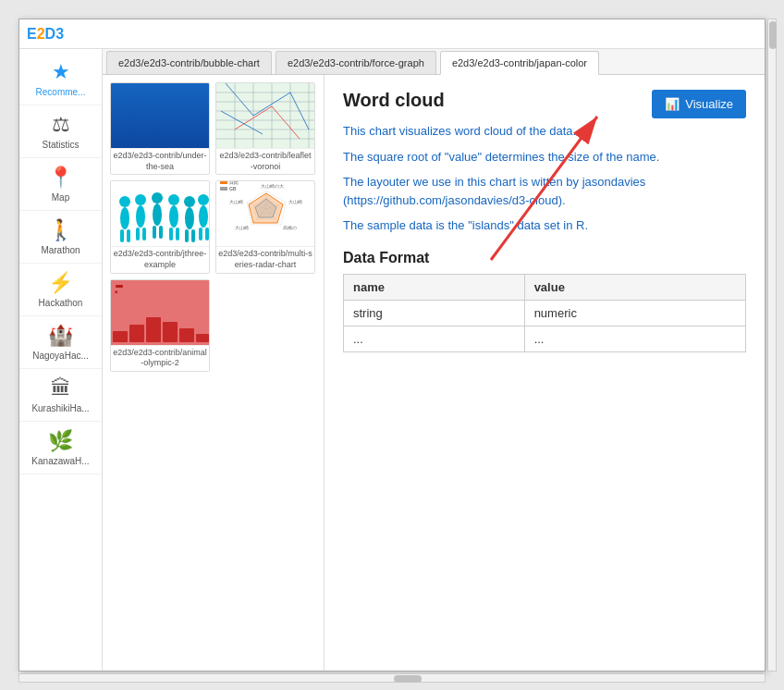 Image resolution: width=784 pixels, height=690 pixels. Describe the element at coordinates (59, 33) in the screenshot. I see `logo-3: 3` at that location.